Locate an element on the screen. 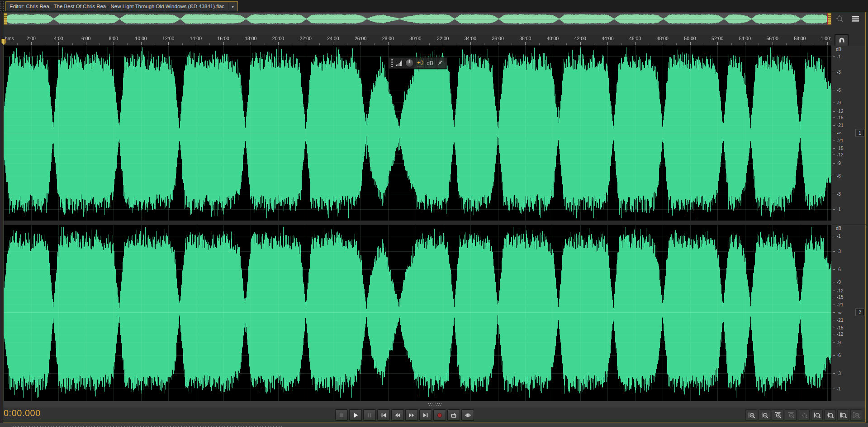 The image size is (868, 427). record-button is located at coordinates (440, 415).